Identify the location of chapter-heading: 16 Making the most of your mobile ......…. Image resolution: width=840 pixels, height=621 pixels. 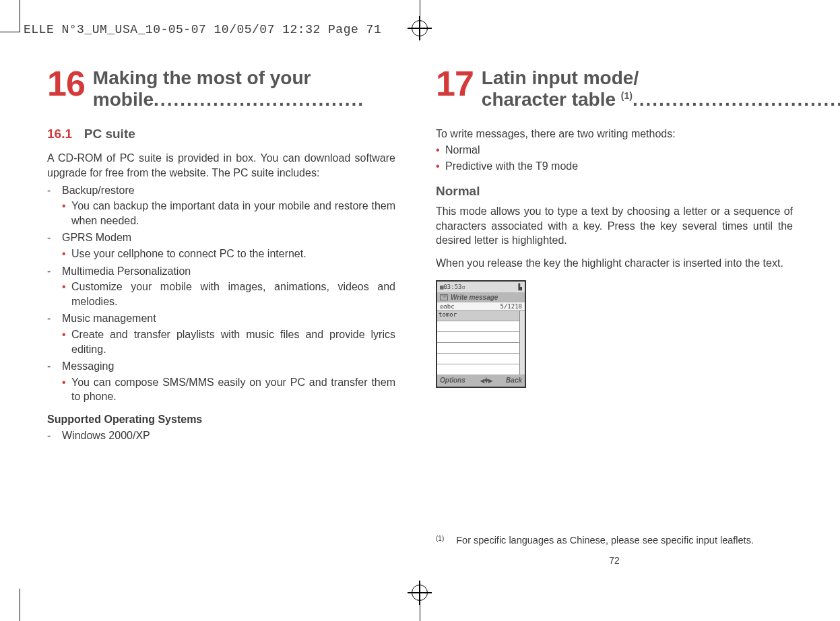
(221, 89).